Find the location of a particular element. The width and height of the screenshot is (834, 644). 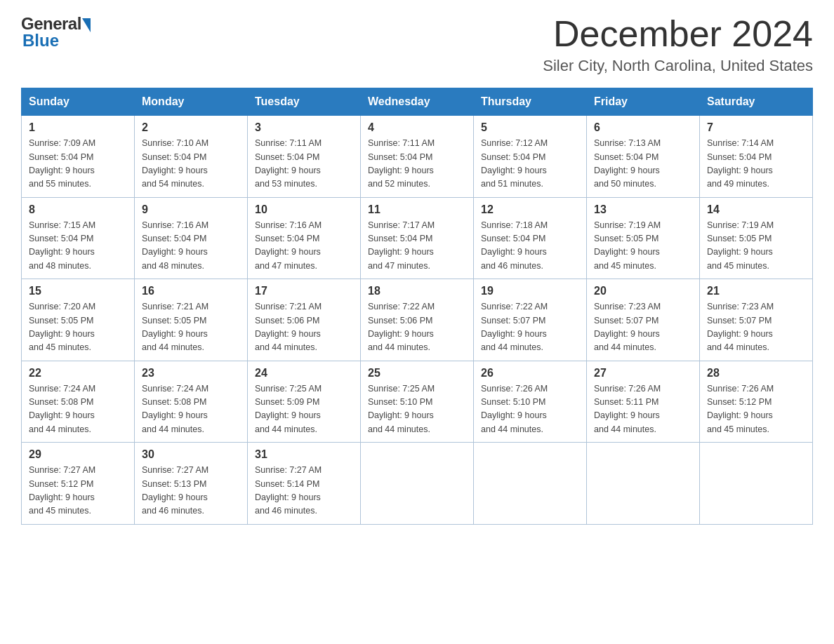

header-wednesday: Wednesday is located at coordinates (417, 102).